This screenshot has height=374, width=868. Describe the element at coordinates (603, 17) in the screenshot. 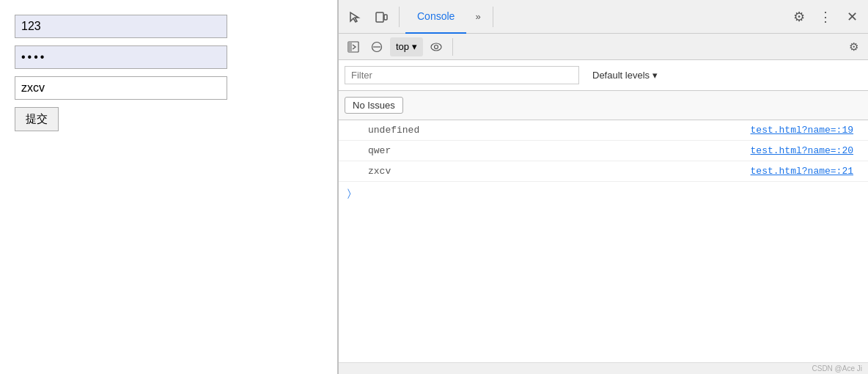

I see `devtools-toolbar: Console » ⚙ ⋮ ✕` at that location.